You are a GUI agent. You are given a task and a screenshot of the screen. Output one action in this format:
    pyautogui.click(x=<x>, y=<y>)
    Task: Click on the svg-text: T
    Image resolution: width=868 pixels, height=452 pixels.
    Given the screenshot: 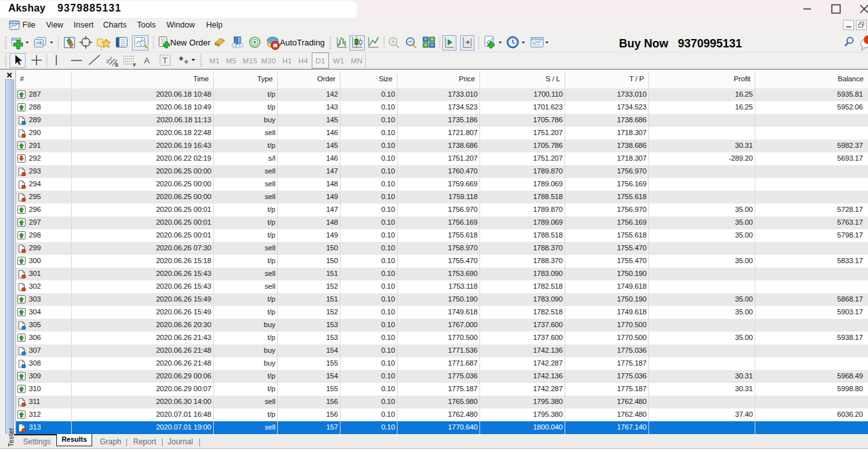 What is the action you would take?
    pyautogui.click(x=165, y=61)
    